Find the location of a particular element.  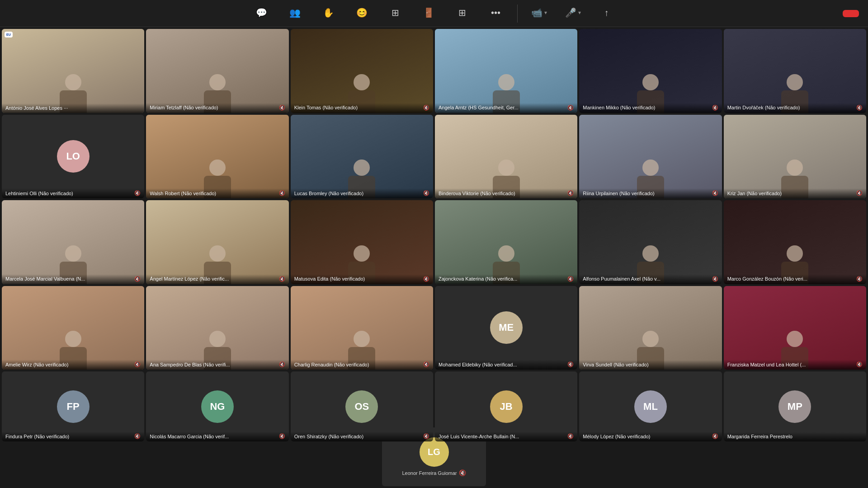

participant-name-5: Mankinen Mikko (Não verificado) is located at coordinates (619, 108).